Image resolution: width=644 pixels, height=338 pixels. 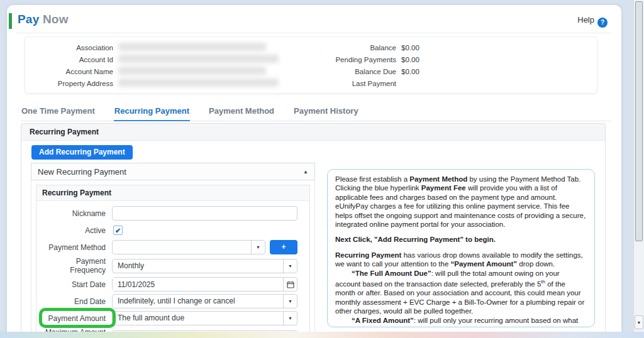 I want to click on account-row-pending-payments: Pending Payments $0.00, so click(x=406, y=59).